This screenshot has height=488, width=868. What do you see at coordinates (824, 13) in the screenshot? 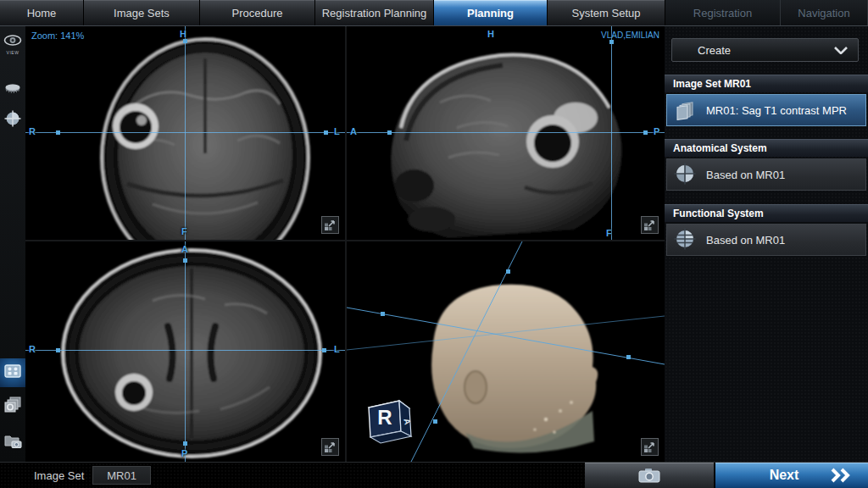
I see `tab-navigation: Navigation` at bounding box center [824, 13].